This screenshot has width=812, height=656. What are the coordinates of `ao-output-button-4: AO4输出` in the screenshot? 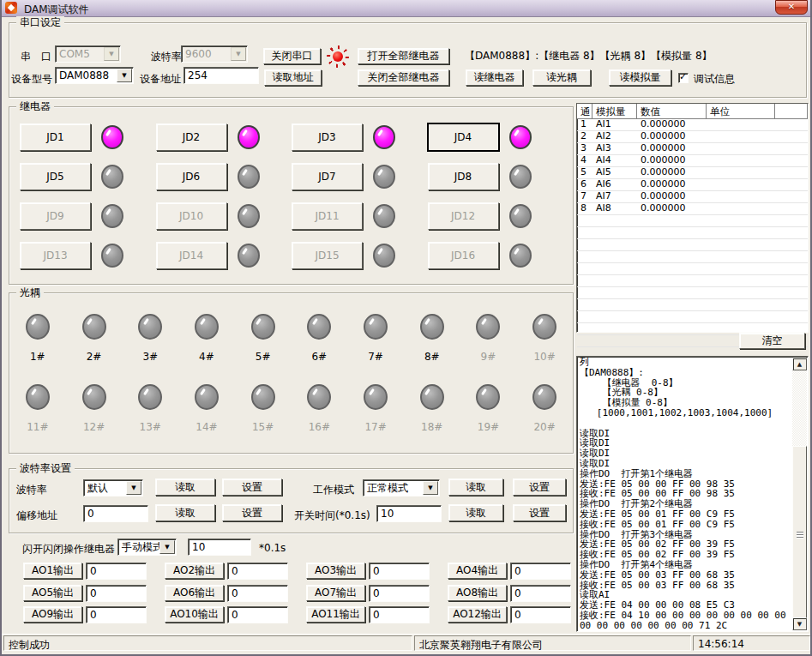 It's located at (477, 571).